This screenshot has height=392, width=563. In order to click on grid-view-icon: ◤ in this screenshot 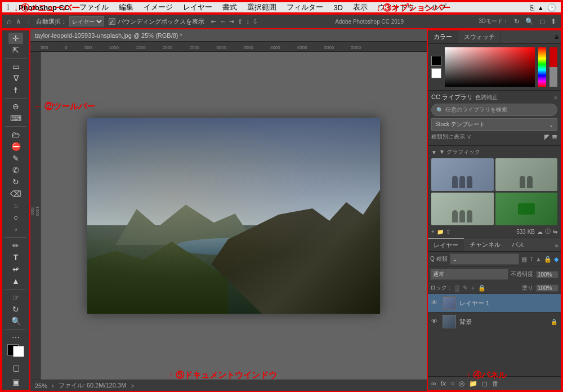, I will do `click(547, 137)`.